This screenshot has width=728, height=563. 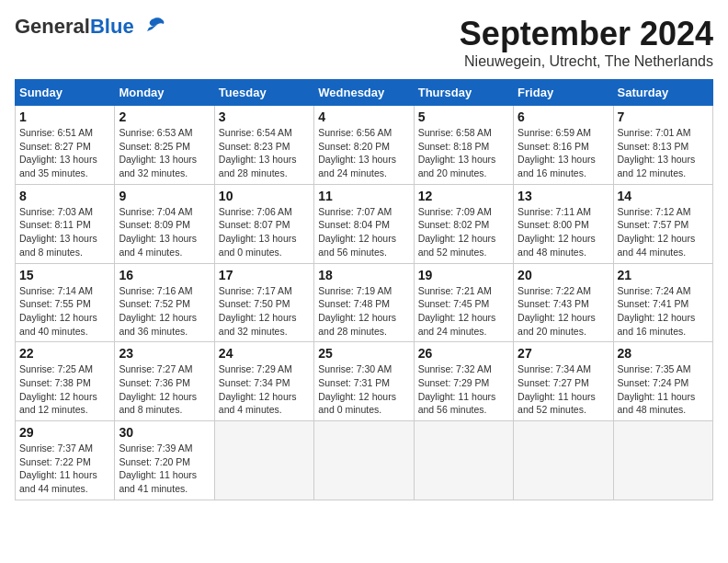 I want to click on logo-bird-icon, so click(x=152, y=27).